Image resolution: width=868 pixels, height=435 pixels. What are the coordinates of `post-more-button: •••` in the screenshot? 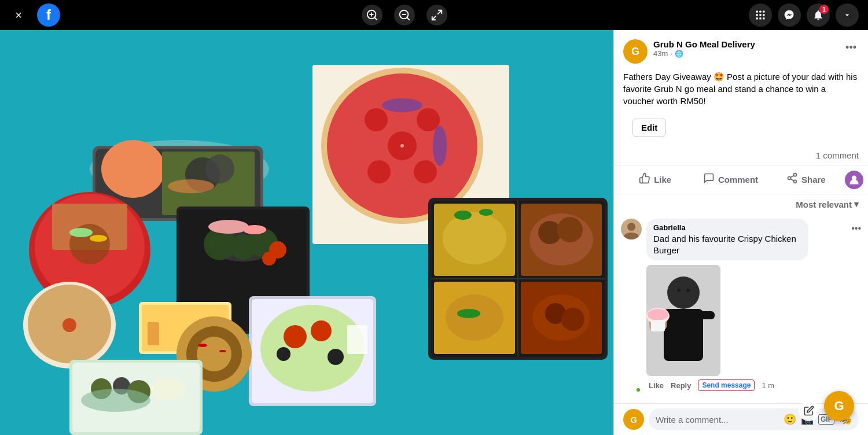 It's located at (851, 47).